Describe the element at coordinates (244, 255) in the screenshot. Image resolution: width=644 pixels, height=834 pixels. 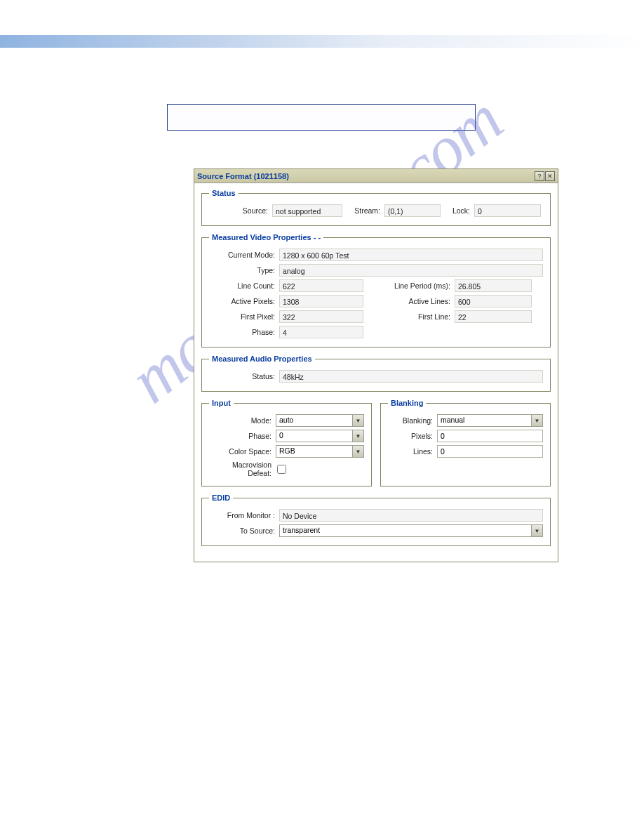
I see `current-mode-label: Current Mode:` at that location.